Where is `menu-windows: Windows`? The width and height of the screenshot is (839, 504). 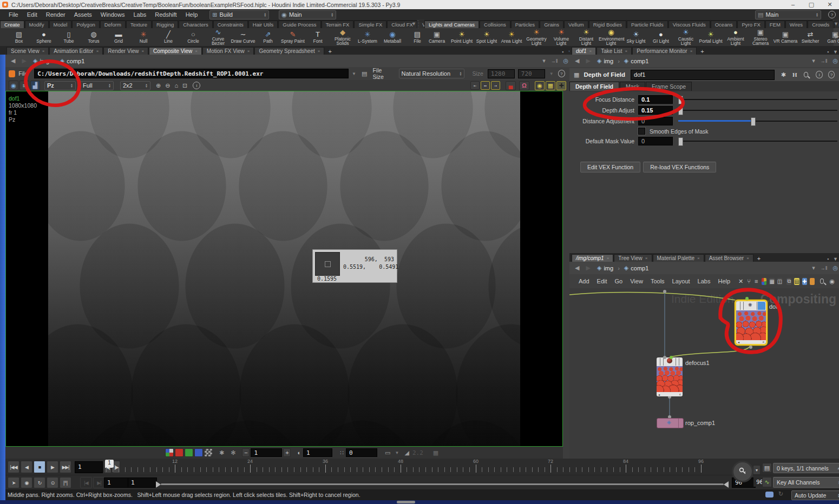
menu-windows: Windows is located at coordinates (113, 15).